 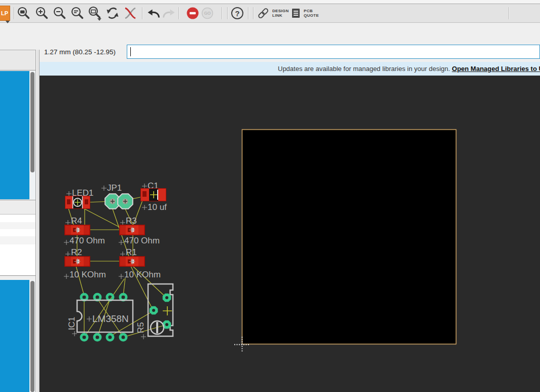 I want to click on zoom-out-icon, so click(x=59, y=13).